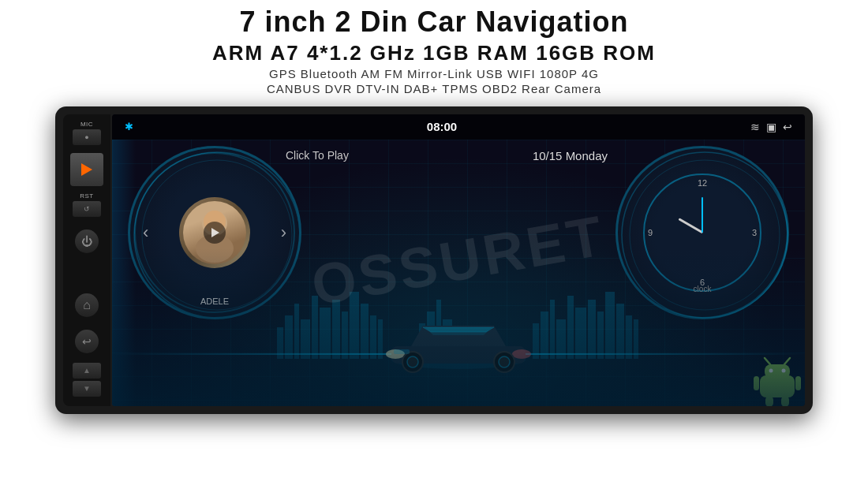  I want to click on window-icon: ▣, so click(772, 127).